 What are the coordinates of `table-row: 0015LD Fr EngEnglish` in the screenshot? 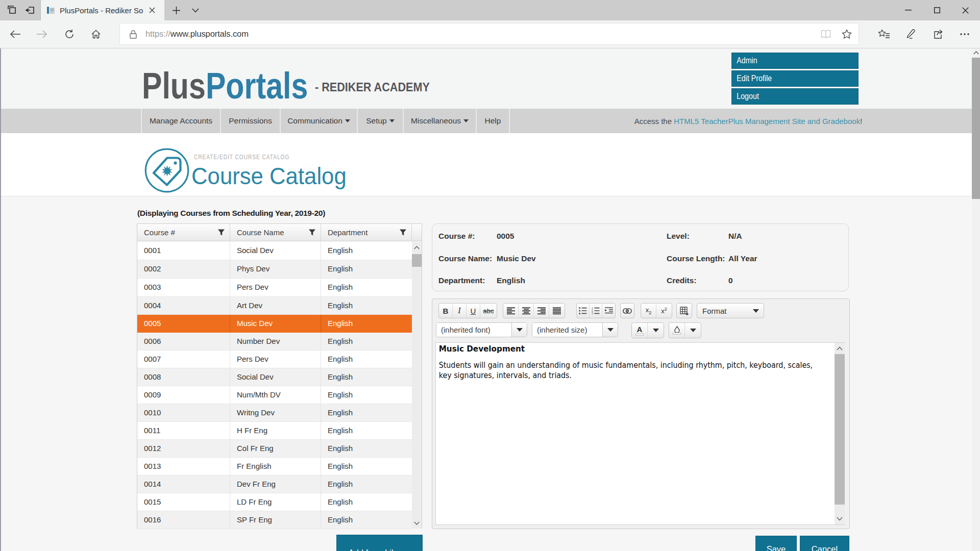 It's located at (275, 502).